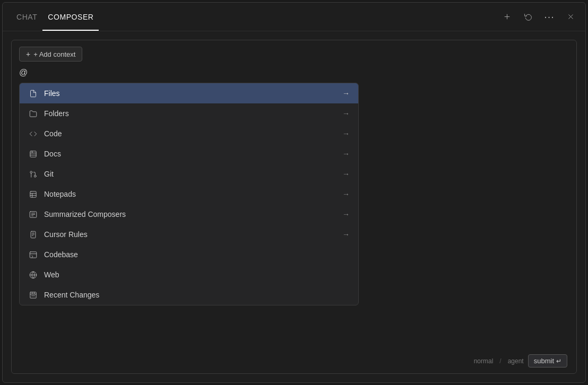 Image resolution: width=588 pixels, height=385 pixels. Describe the element at coordinates (189, 93) in the screenshot. I see `menu-item-files: Files →` at that location.